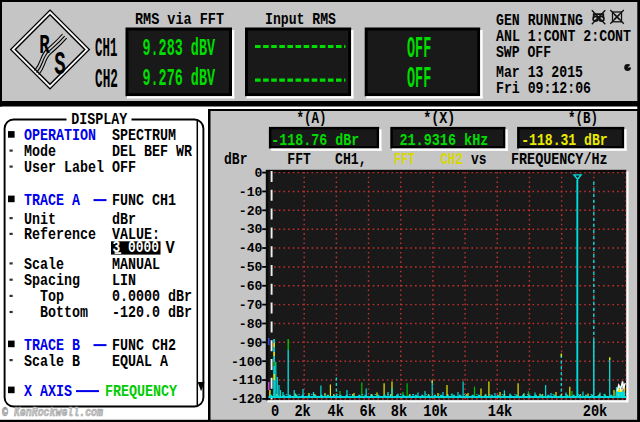  Describe the element at coordinates (311, 119) in the screenshot. I see `svg-text: *(A)` at that location.